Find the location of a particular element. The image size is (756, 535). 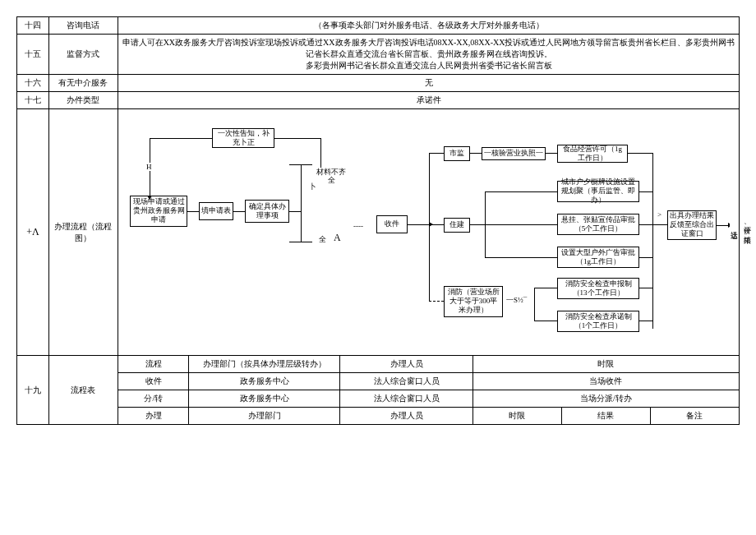

row16-value: 无 is located at coordinates (429, 84).